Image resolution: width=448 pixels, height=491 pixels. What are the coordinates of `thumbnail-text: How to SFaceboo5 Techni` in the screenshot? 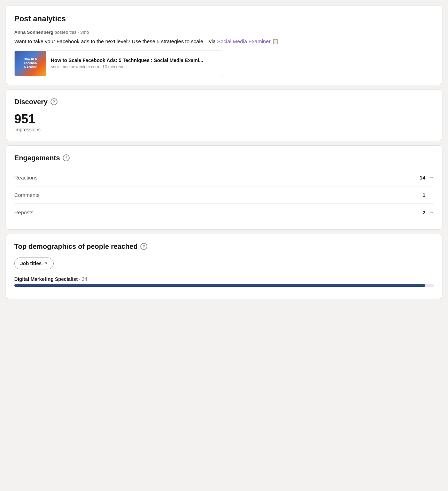 It's located at (31, 63).